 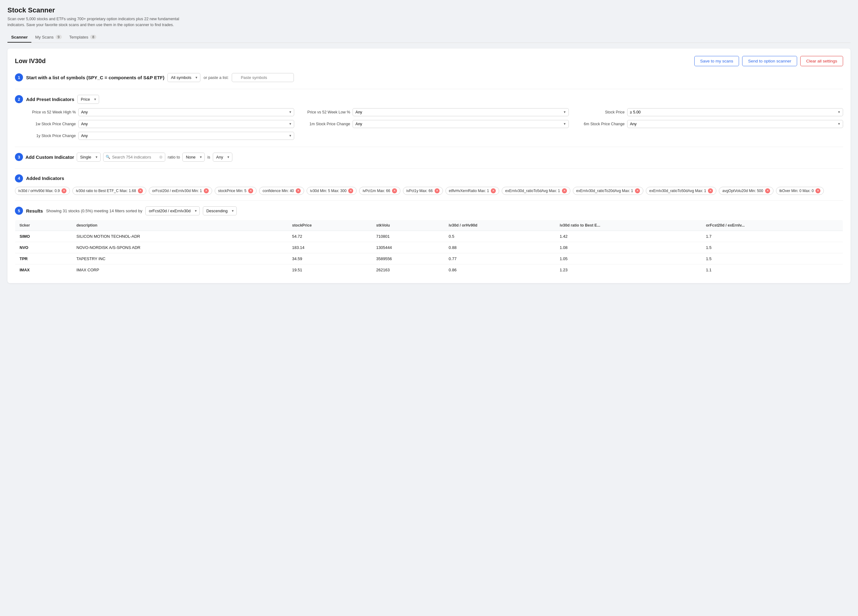 I want to click on step3-label: Add Custom Indicator, so click(x=50, y=157).